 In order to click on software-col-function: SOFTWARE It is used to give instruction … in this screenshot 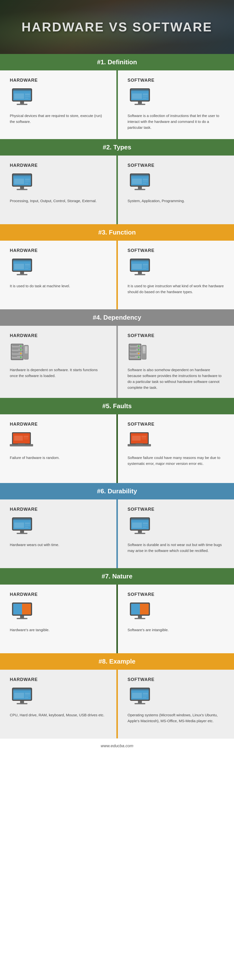, I will do `click(176, 275)`.